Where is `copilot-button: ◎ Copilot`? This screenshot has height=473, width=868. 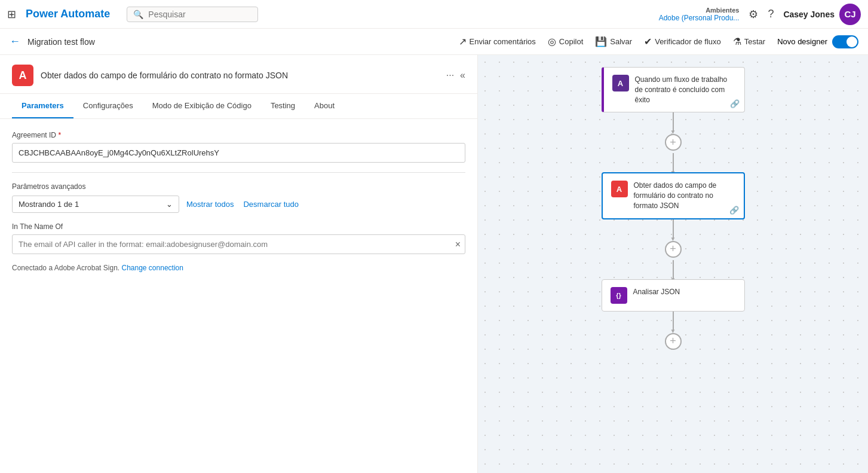 copilot-button: ◎ Copilot is located at coordinates (565, 42).